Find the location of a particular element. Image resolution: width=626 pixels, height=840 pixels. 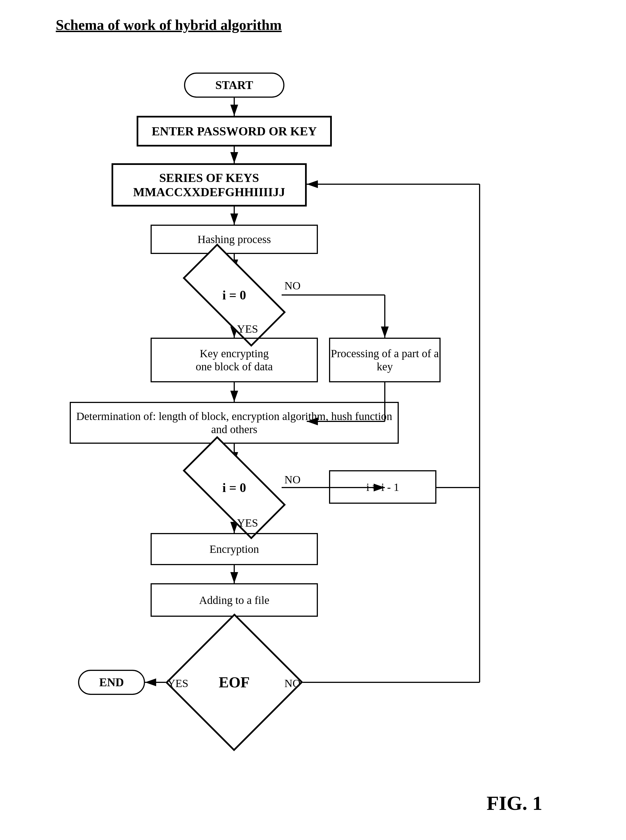

no2-label: NO is located at coordinates (293, 479).